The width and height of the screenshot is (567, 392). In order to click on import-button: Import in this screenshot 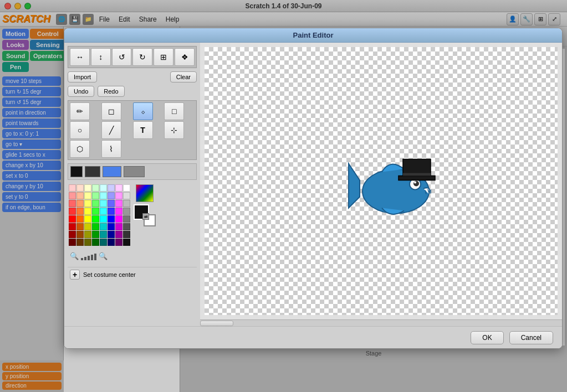, I will do `click(82, 77)`.